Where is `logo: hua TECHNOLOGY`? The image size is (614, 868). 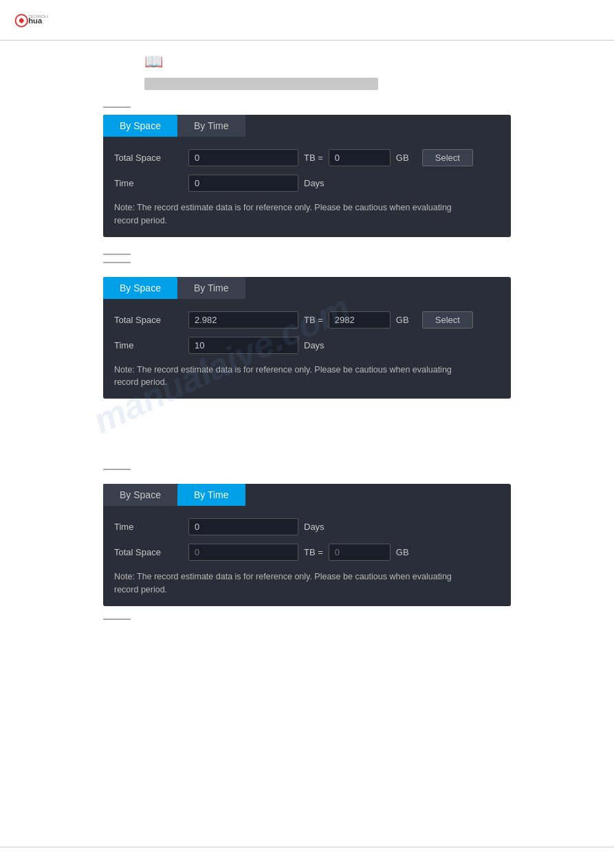 logo: hua TECHNOLOGY is located at coordinates (31, 21).